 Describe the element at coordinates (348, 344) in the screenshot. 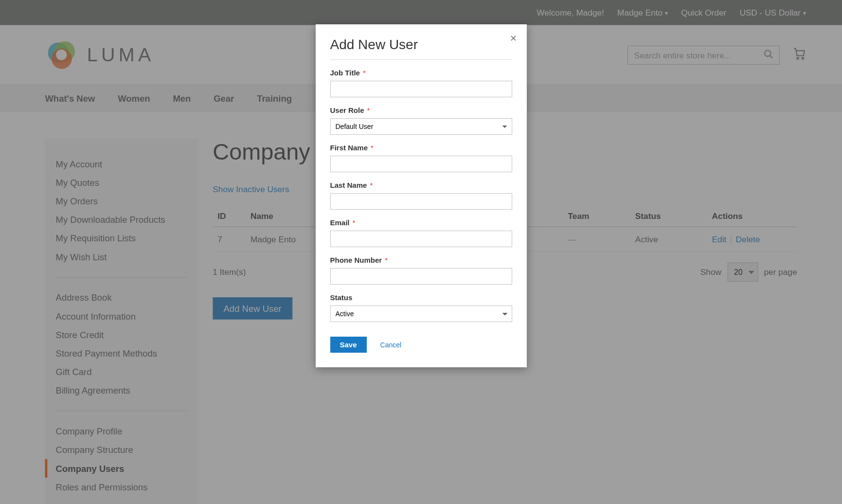

I see `save-button: Save` at that location.